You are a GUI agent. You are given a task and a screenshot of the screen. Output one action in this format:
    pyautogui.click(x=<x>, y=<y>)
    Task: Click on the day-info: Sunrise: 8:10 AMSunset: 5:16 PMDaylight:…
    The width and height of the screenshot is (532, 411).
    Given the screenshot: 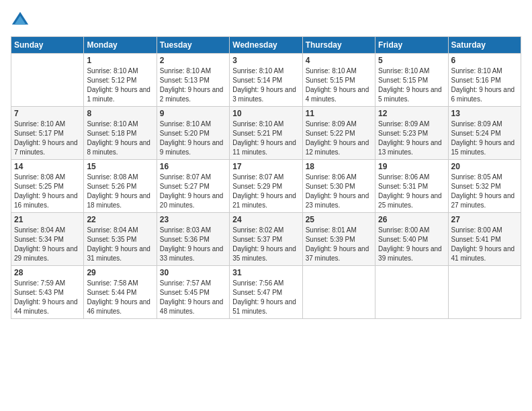 What is the action you would take?
    pyautogui.click(x=485, y=85)
    